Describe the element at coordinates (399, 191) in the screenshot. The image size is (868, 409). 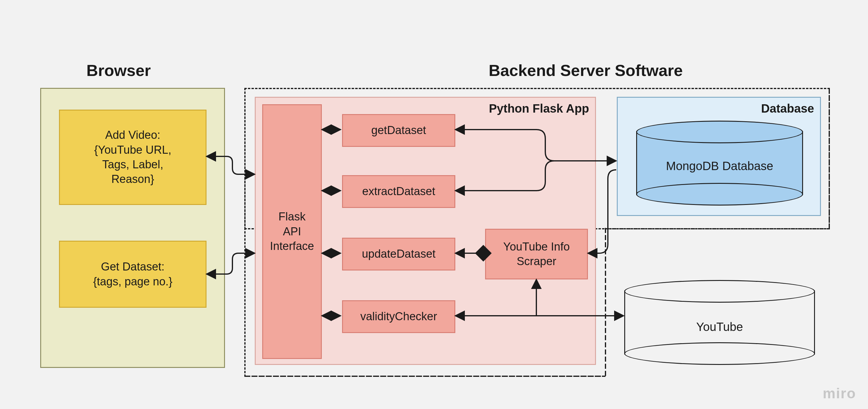
I see `extract-dataset-box: extractDataset` at that location.